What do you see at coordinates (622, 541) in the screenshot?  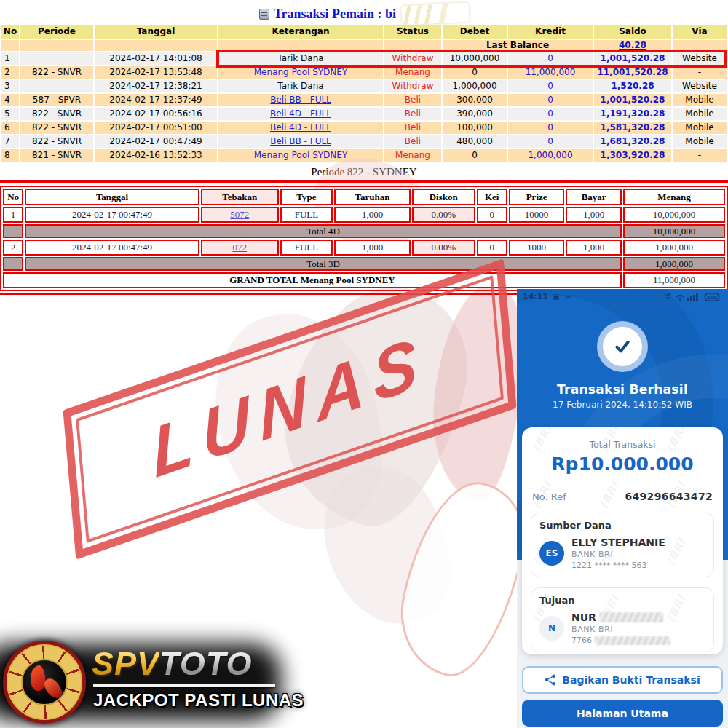 I see `receipt-card: ⟨BRI⟨BRI⟨BRI⟨BRI⟨BRI⟨BRI⟨BRI⟨BRI⟨BRI⟨BRI…` at bounding box center [622, 541].